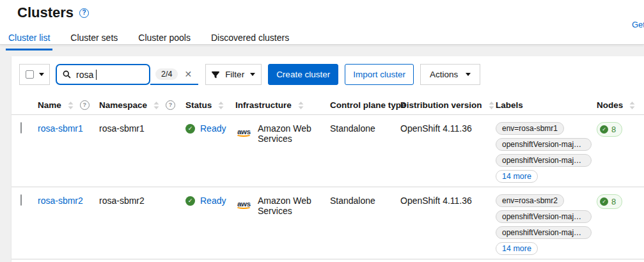  Describe the element at coordinates (60, 201) in the screenshot. I see `cluster-name-link: rosa-sbmr2` at that location.